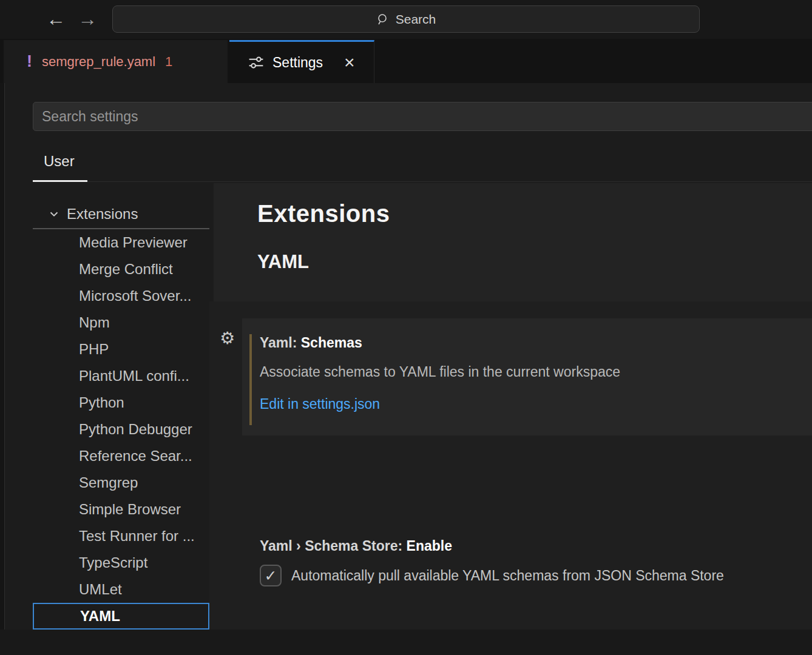  I want to click on sidebar-item-plantuml: PlantUML confi..., so click(121, 376).